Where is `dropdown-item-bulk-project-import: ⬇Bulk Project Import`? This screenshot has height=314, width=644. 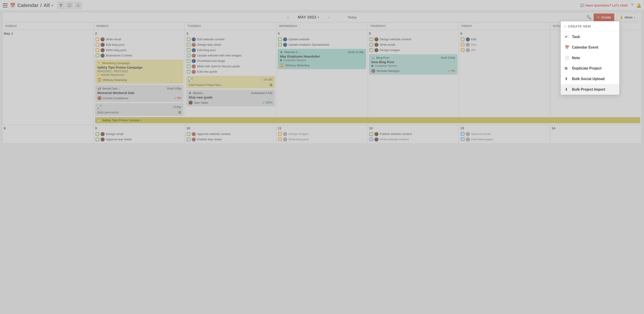
dropdown-item-bulk-project-import: ⬇Bulk Project Import is located at coordinates (590, 90).